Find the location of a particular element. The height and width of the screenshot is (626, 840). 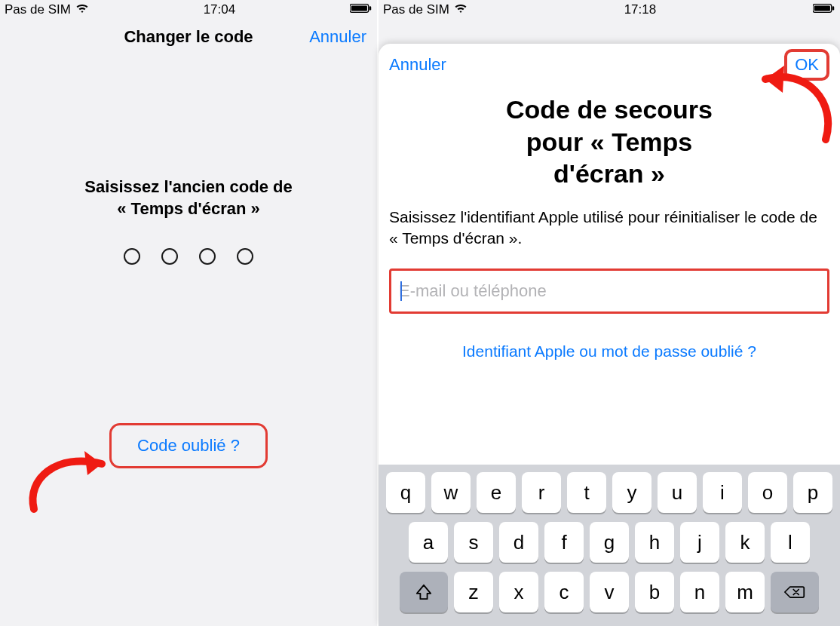

instruction-text: Saisissez l'ancien code de « Temps d'écr… is located at coordinates (189, 198).